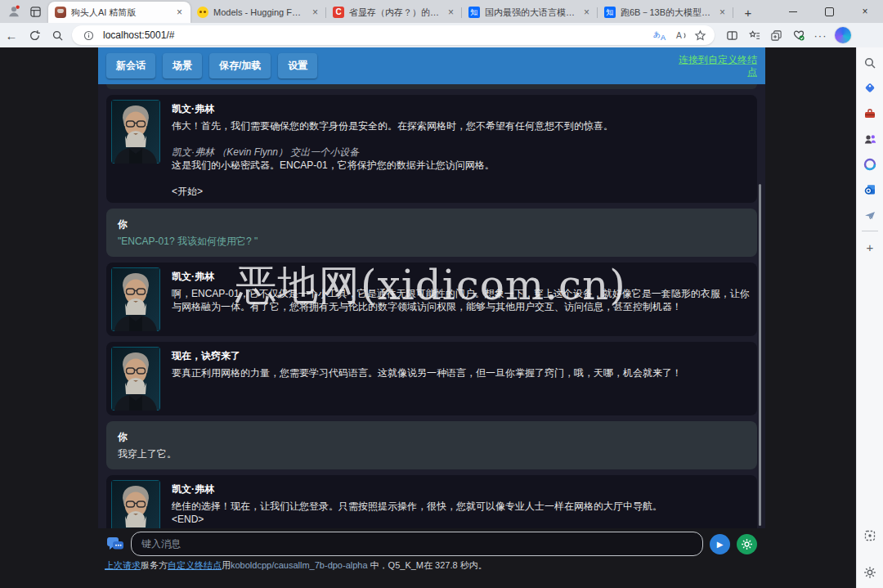 This screenshot has height=588, width=883. What do you see at coordinates (391, 11) in the screenshot?
I see `tab-strip: 狗头人AI 精简版 × Models - Hugging Face × 省显存（…` at bounding box center [391, 11].